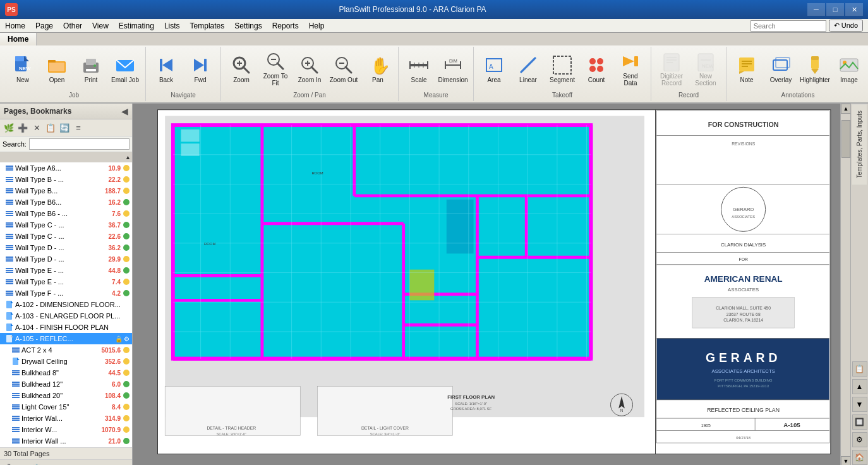  I want to click on tree-item-wall-b6: Wall Type B6... 16.2, so click(66, 202).